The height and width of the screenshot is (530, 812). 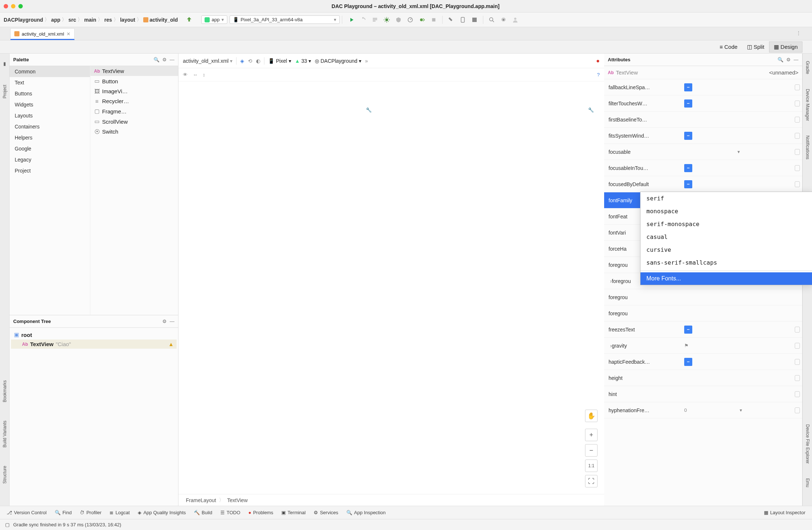 What do you see at coordinates (26, 512) in the screenshot?
I see `bottom-version-control: ⎇ Version Control` at bounding box center [26, 512].